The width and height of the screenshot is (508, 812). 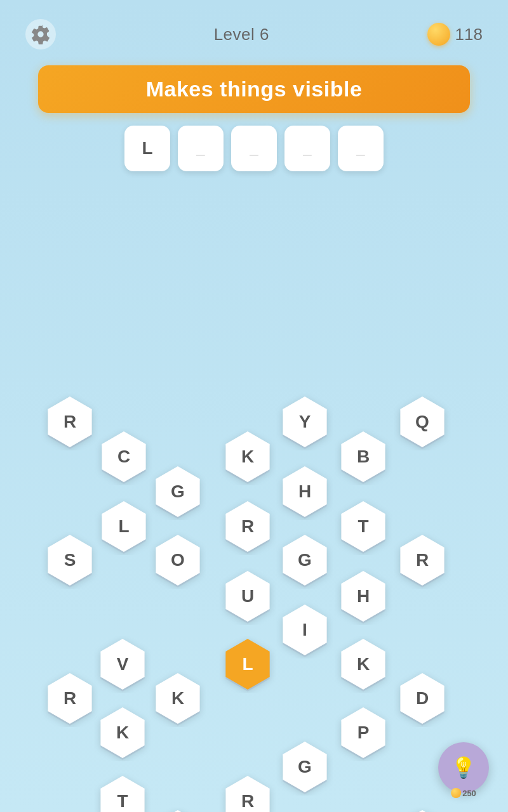 I want to click on answer-box-3: _, so click(x=307, y=148).